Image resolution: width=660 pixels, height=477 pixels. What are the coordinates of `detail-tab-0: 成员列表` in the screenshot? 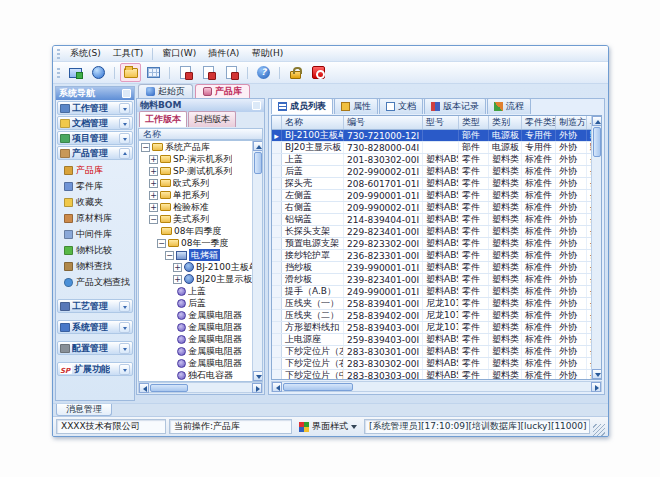 It's located at (302, 106).